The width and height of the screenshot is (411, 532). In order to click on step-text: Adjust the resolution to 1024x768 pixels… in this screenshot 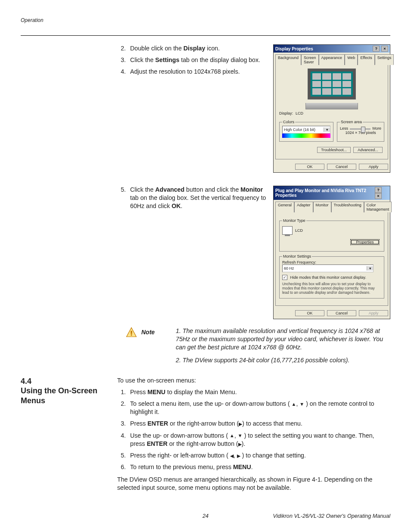, I will do `click(198, 72)`.